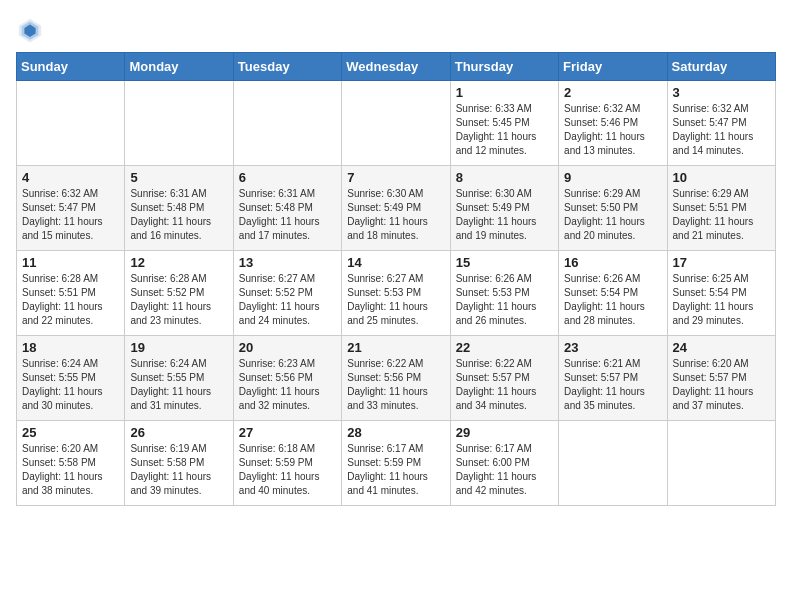 The width and height of the screenshot is (792, 612). Describe the element at coordinates (178, 385) in the screenshot. I see `day-info: Sunrise: 6:24 AMSunset: 5:55 PMDaylight:…` at that location.